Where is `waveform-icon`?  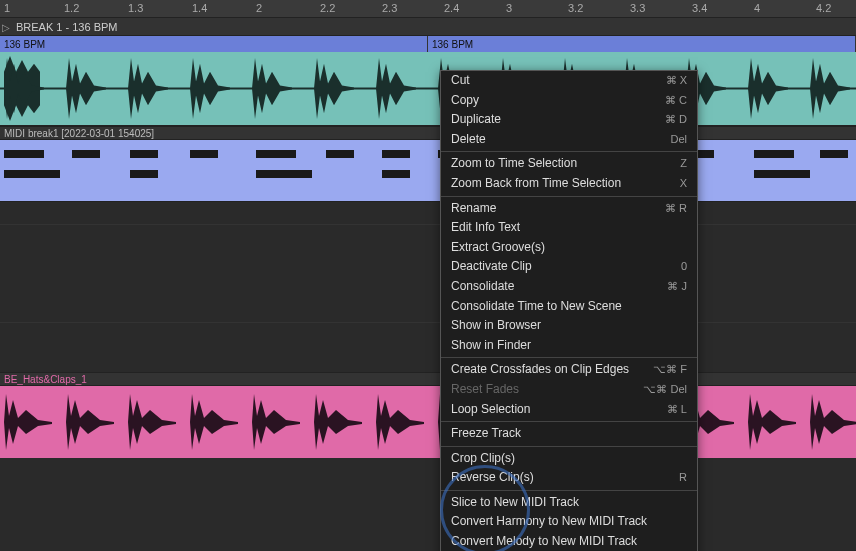
waveform-icon is located at coordinates (428, 422).